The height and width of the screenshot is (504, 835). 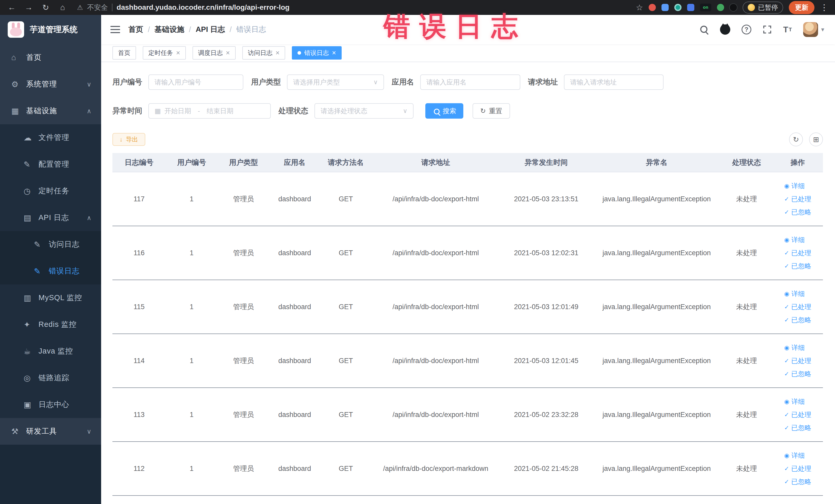 What do you see at coordinates (19, 84) in the screenshot?
I see `gear-icon: ⚙` at bounding box center [19, 84].